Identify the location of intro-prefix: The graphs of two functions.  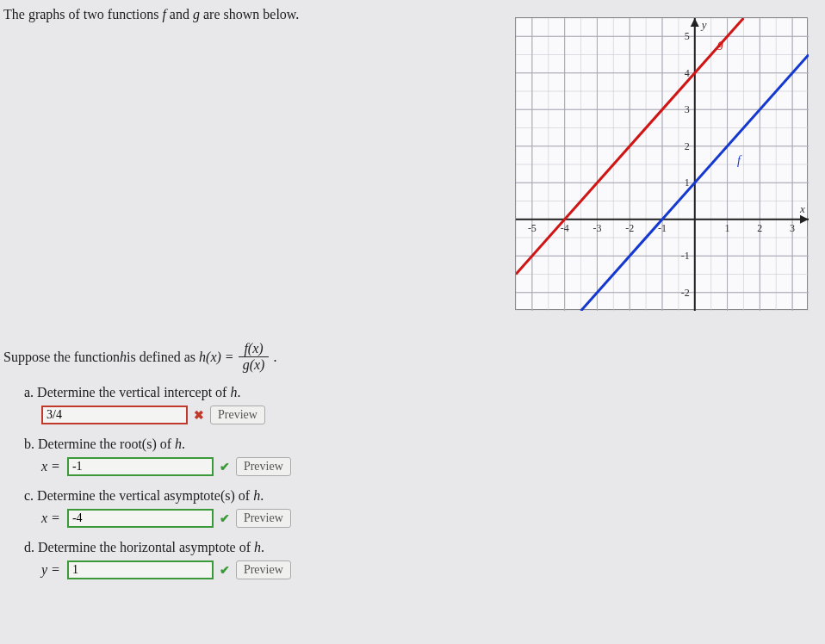
(83, 14).